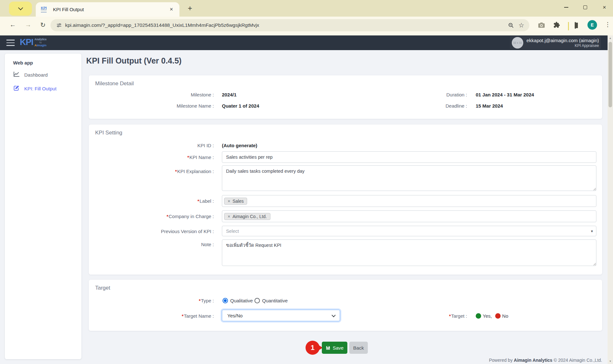 This screenshot has width=613, height=364. What do you see at coordinates (610, 361) in the screenshot?
I see `scroll-down-icon: ▼` at bounding box center [610, 361].